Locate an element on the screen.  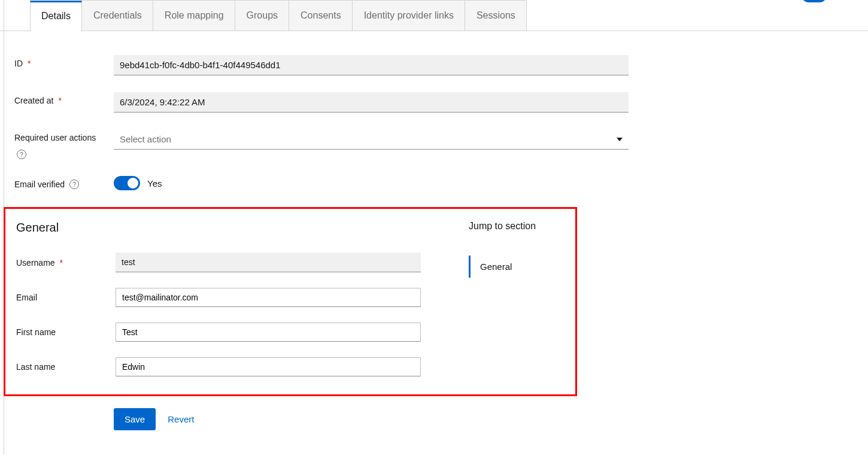
save-button: Save is located at coordinates (135, 419).